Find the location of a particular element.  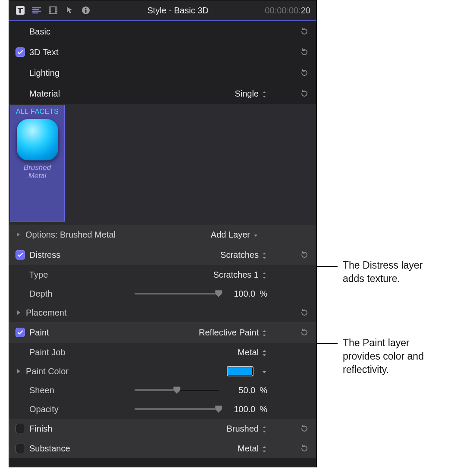

section-lighting: Lighting is located at coordinates (163, 73).